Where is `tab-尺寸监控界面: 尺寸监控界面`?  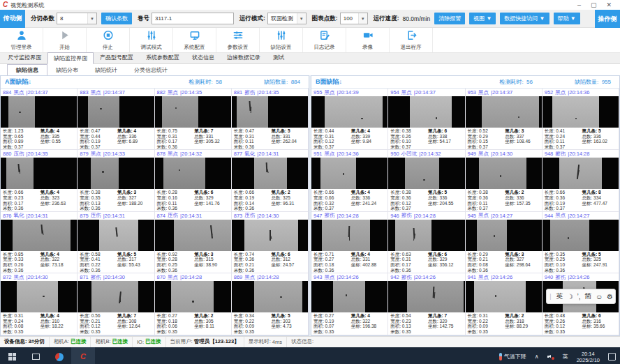
tab-尺寸监控界面: 尺寸监控界面 is located at coordinates (24, 57).